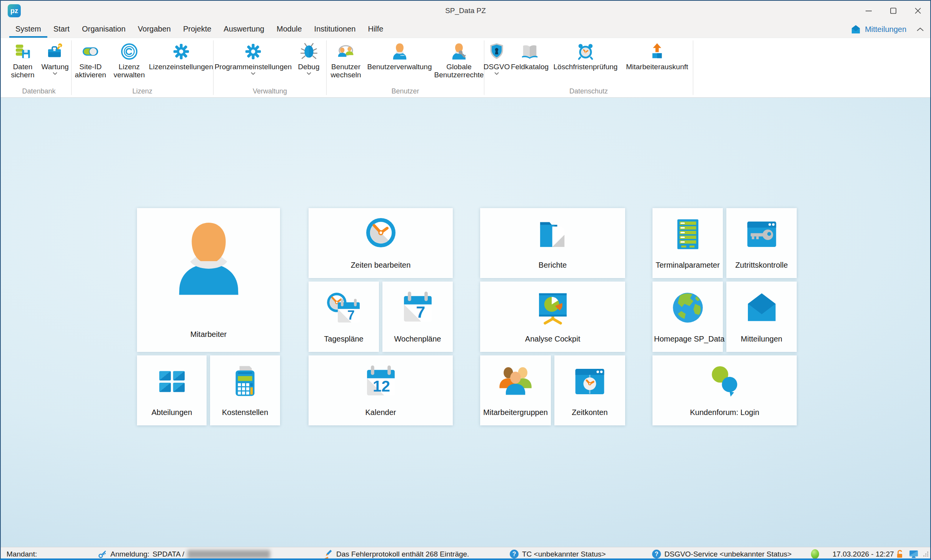  I want to click on ribbon-button-benutzer-wechseln: Benutzer wechseln, so click(346, 61).